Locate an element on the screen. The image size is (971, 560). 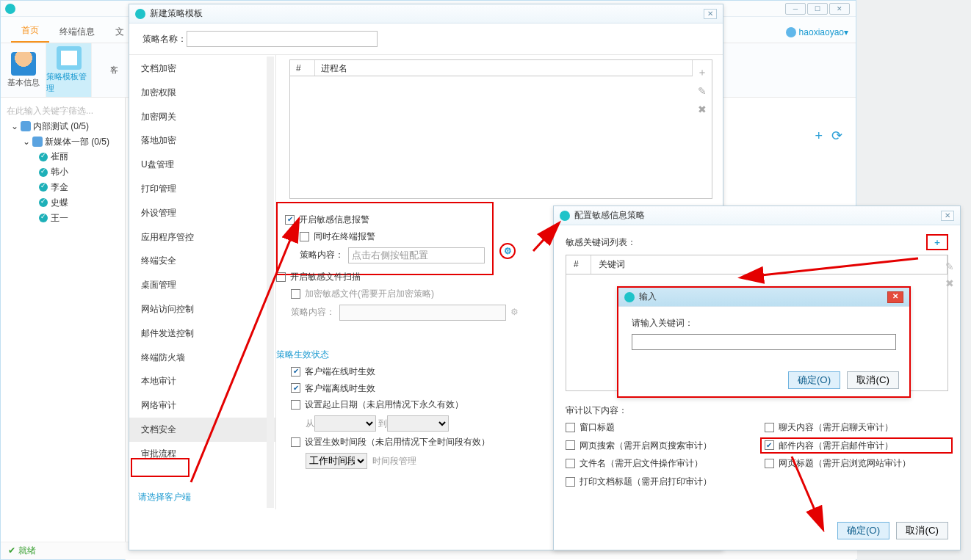
from-date-select is located at coordinates (345, 423).